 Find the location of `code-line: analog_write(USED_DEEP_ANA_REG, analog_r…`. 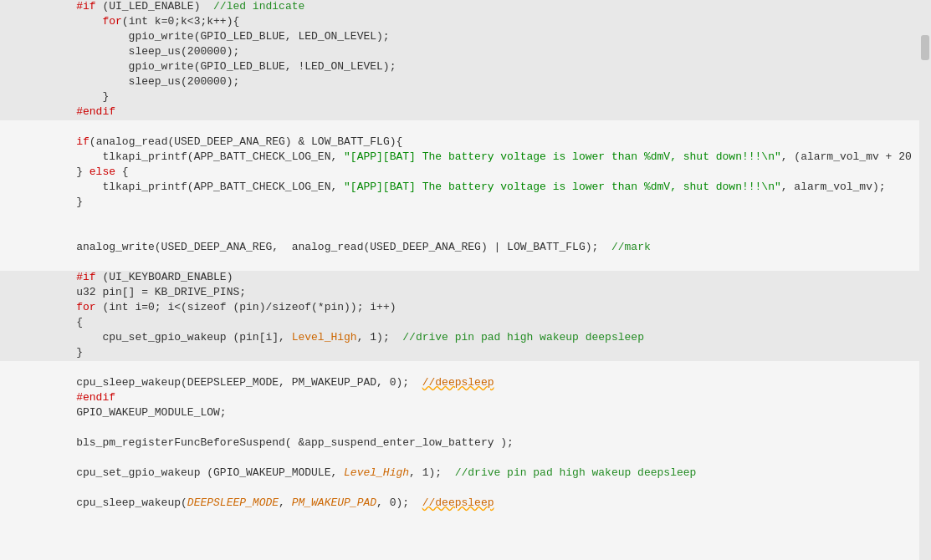

code-line: analog_write(USED_DEEP_ANA_REG, analog_r… is located at coordinates (460, 248).